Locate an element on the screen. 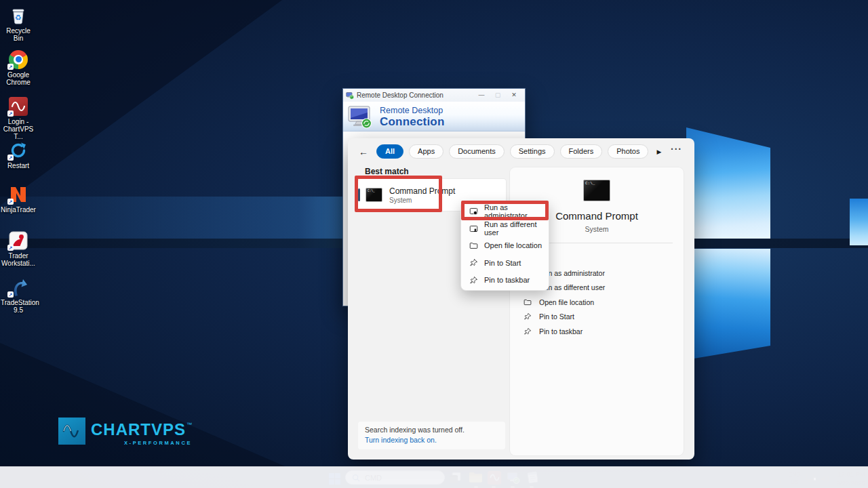  search-filter-tabs: ← All Apps Documents Settings Folders Ph… is located at coordinates (513, 152).